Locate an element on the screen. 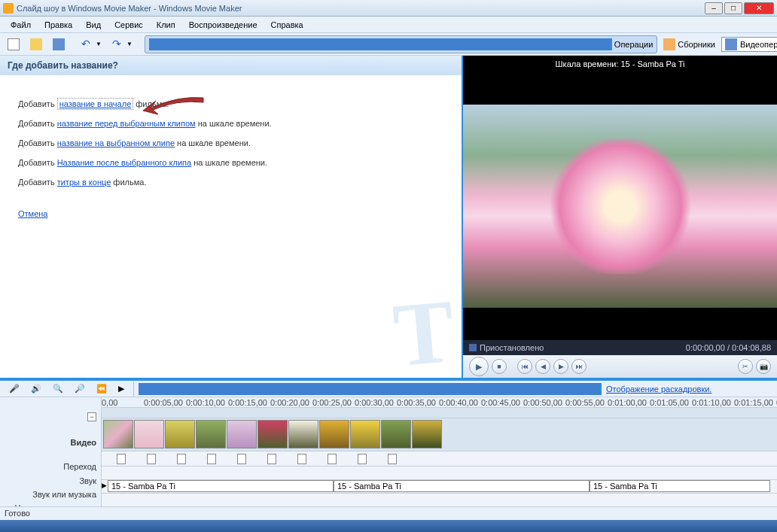 The width and height of the screenshot is (777, 532). preview-title: Шкала времени: 15 - Samba Pa Ti is located at coordinates (620, 64).